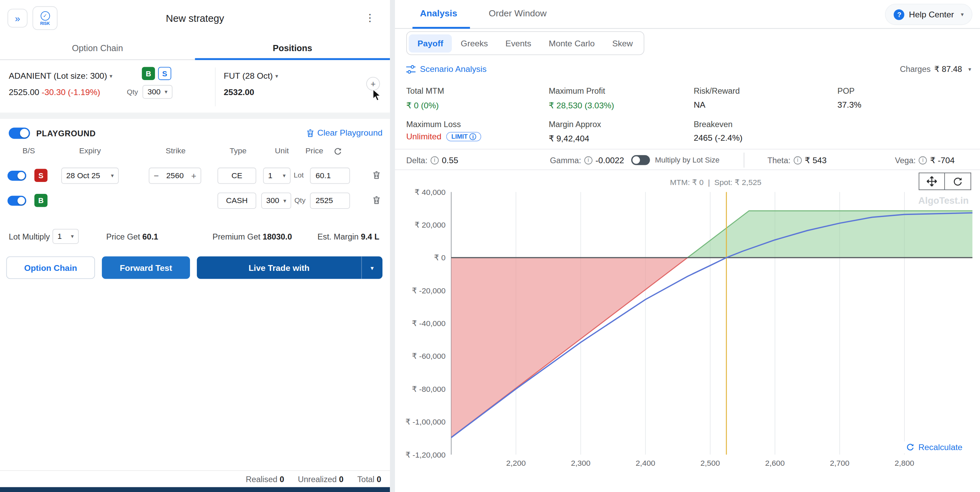  I want to click on buy-badge: B, so click(148, 73).